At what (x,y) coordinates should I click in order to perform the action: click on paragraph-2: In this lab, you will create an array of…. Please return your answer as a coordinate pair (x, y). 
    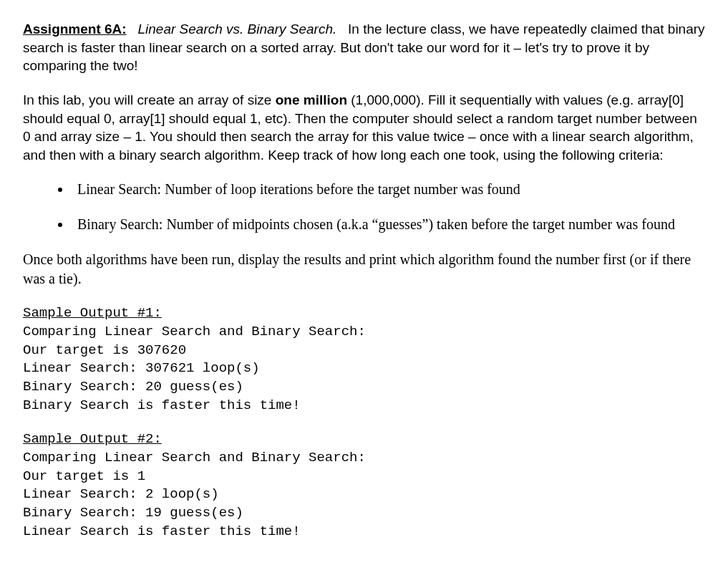
    Looking at the image, I should click on (364, 127).